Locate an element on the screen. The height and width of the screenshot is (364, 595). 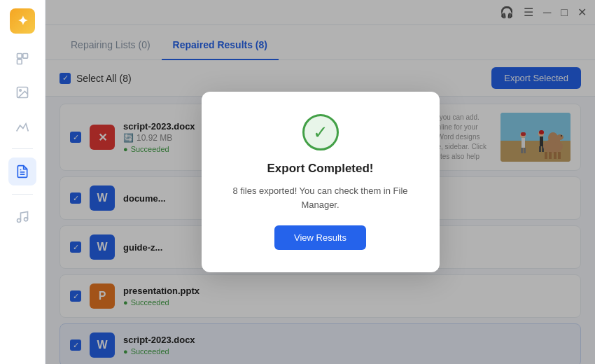
sidebar-divider is located at coordinates (22, 148).